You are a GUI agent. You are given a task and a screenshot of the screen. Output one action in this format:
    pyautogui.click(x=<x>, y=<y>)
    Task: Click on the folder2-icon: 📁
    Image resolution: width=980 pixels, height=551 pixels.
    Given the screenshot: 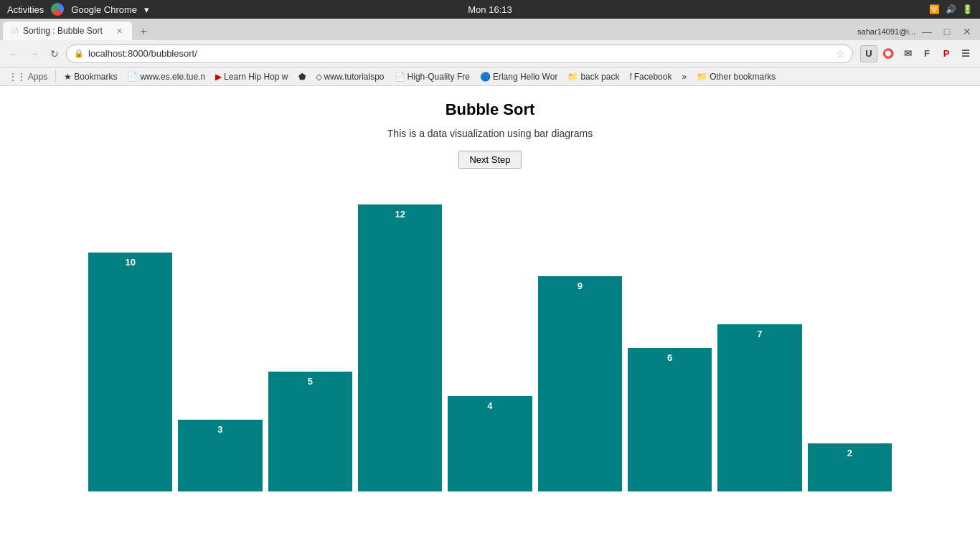 What is the action you would take?
    pyautogui.click(x=702, y=77)
    